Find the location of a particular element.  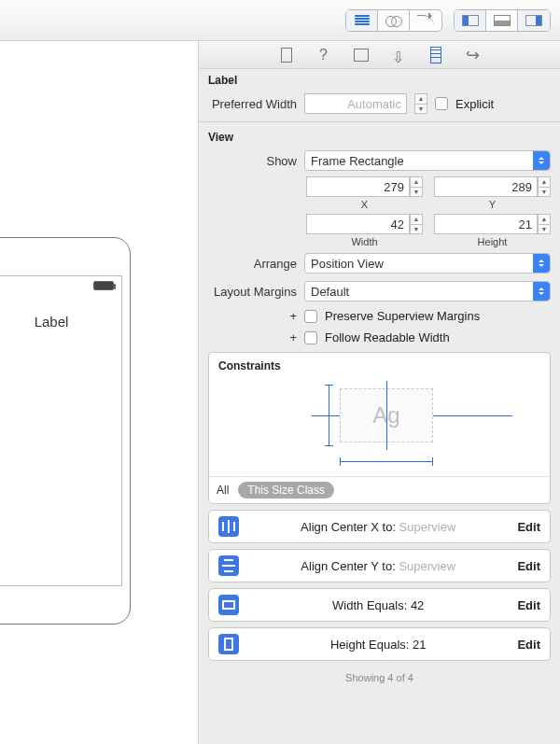

y-caption: Y is located at coordinates (493, 204).